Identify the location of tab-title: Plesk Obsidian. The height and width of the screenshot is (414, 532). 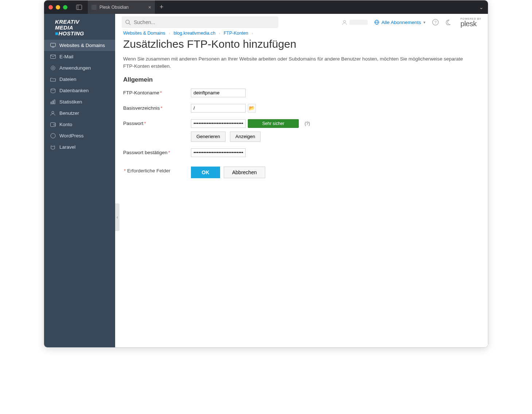
(114, 7).